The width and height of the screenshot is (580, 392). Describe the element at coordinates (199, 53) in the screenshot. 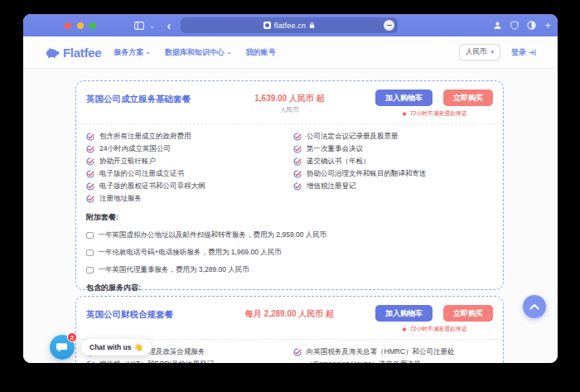

I see `nav-item-knowledge-center: 数据库和知识中心 ⌄` at that location.